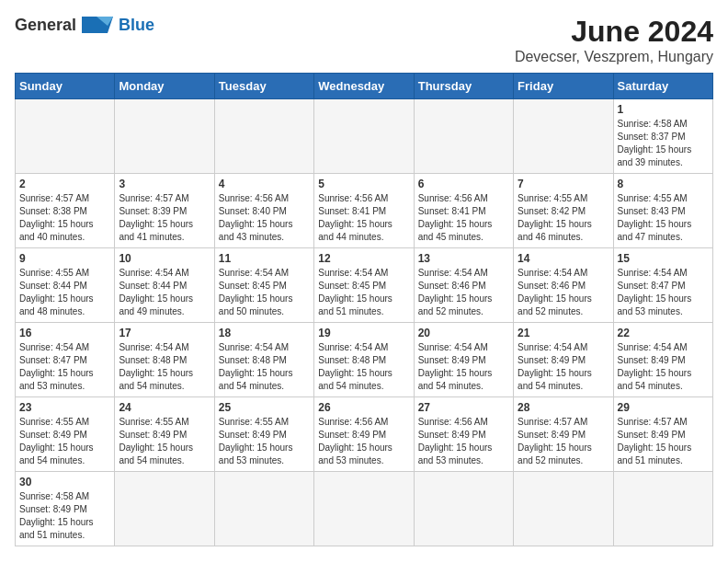  I want to click on calendar-cell: 8Sunrise: 4:55 AM Sunset: 8:43 PM Daylig…, so click(663, 212).